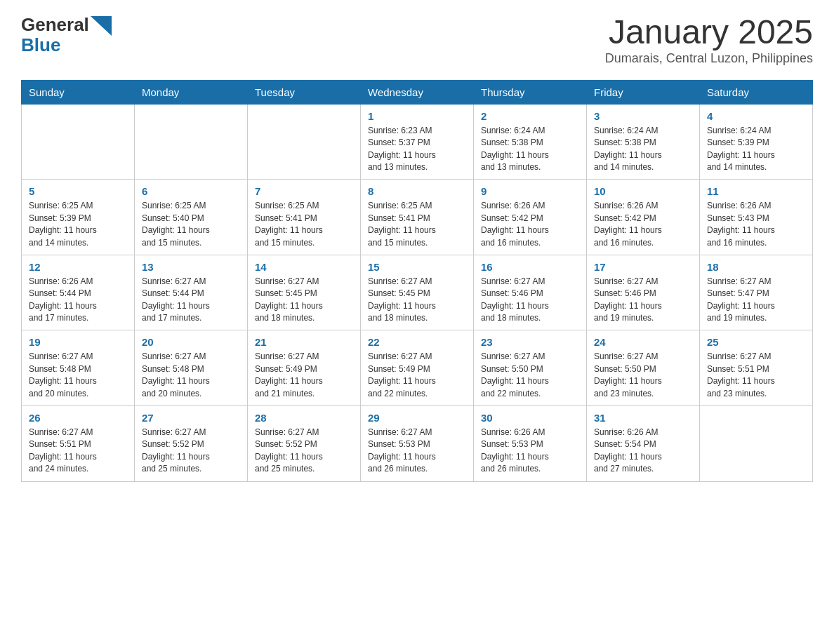  I want to click on day-number: 1, so click(417, 116).